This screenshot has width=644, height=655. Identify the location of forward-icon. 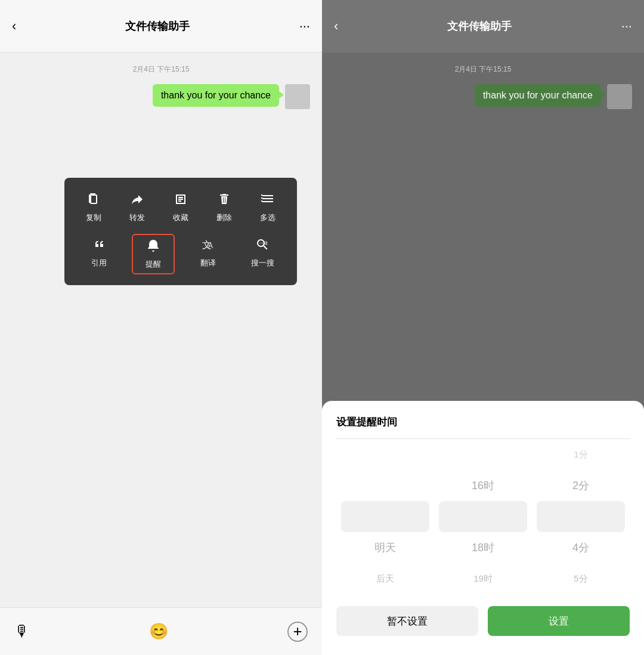
(137, 201).